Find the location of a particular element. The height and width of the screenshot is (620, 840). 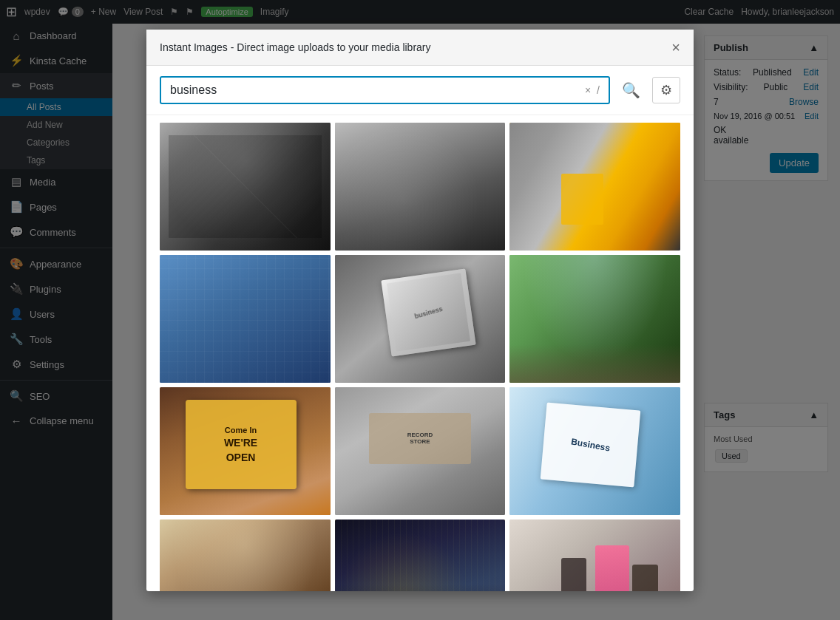

search-clear-x-btn: × is located at coordinates (588, 90).